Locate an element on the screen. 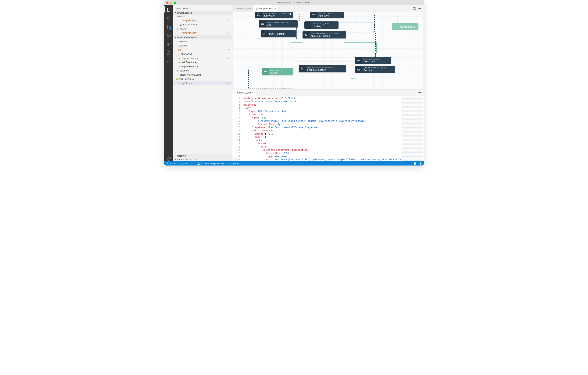  folder-item: ▸drainDeadLetter is located at coordinates (203, 63).